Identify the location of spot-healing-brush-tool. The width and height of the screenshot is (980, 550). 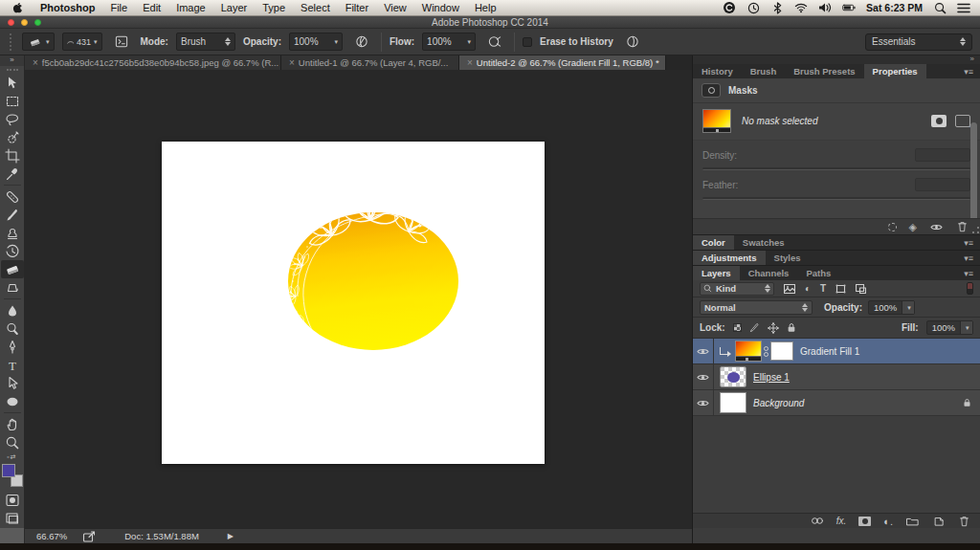
(12, 197).